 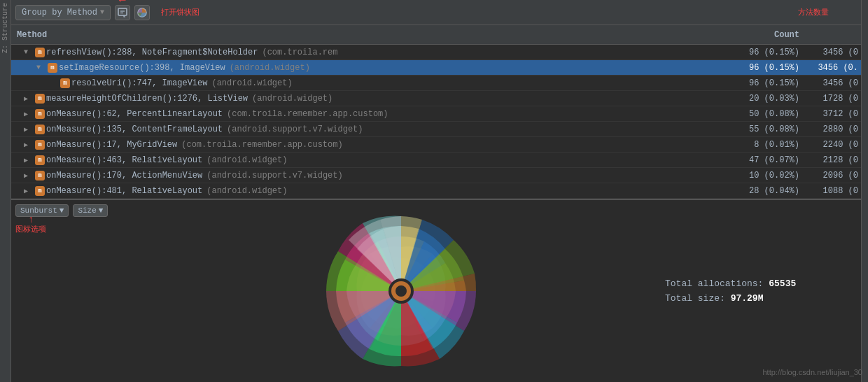 I want to click on row-count: 28 (0.04%), so click(x=742, y=191).